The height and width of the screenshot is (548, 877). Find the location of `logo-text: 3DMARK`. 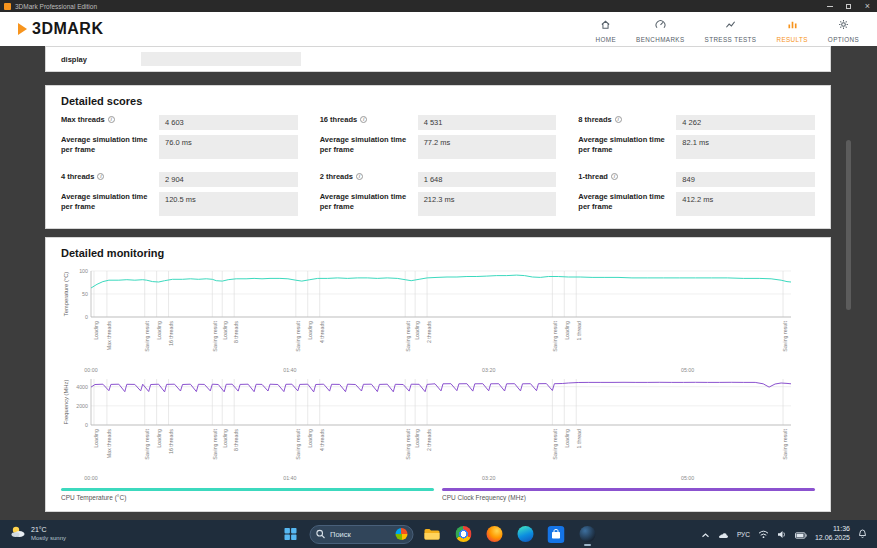

logo-text: 3DMARK is located at coordinates (68, 29).